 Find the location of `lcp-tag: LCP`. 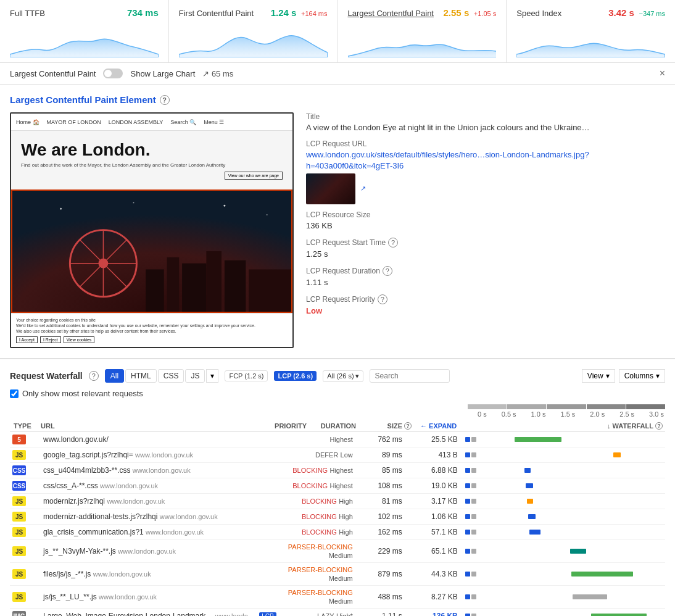

lcp-tag: LCP is located at coordinates (268, 614).